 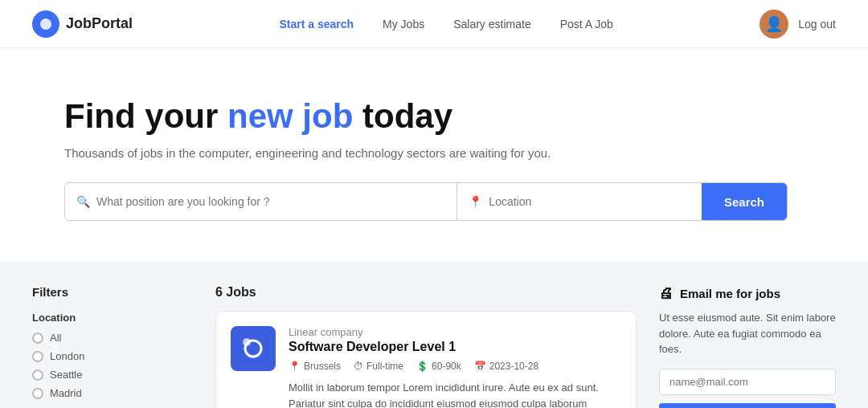 What do you see at coordinates (426, 202) in the screenshot?
I see `search-bar: 🔍 📍 Search` at bounding box center [426, 202].